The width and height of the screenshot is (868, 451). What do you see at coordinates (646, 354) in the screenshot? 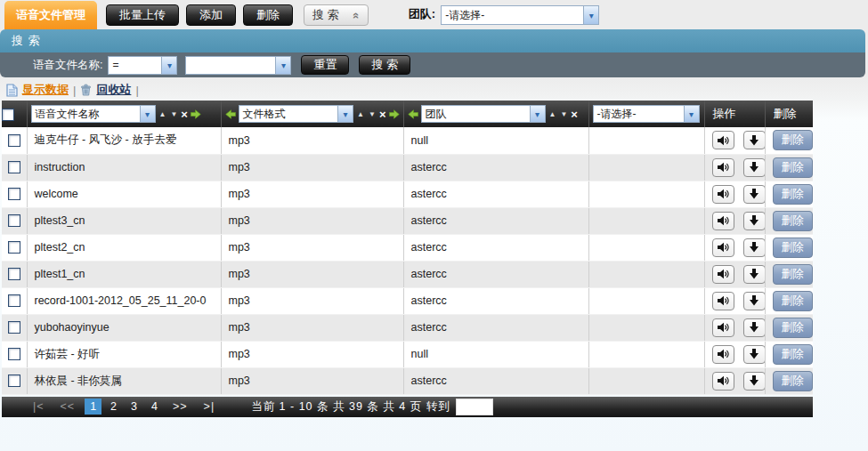
I see `filter-cell` at bounding box center [646, 354].